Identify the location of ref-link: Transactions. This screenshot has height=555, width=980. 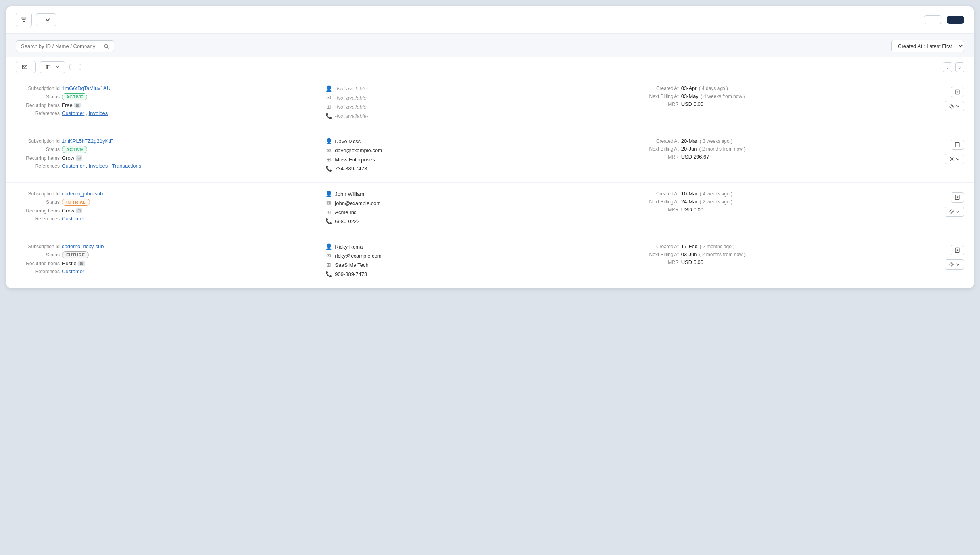
(127, 166).